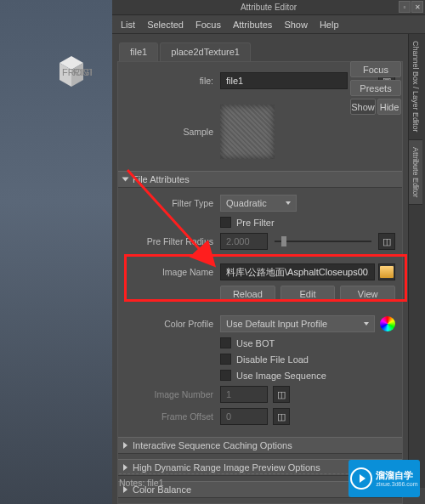 This screenshot has width=425, height=504. I want to click on focus-button: Focus, so click(376, 70).